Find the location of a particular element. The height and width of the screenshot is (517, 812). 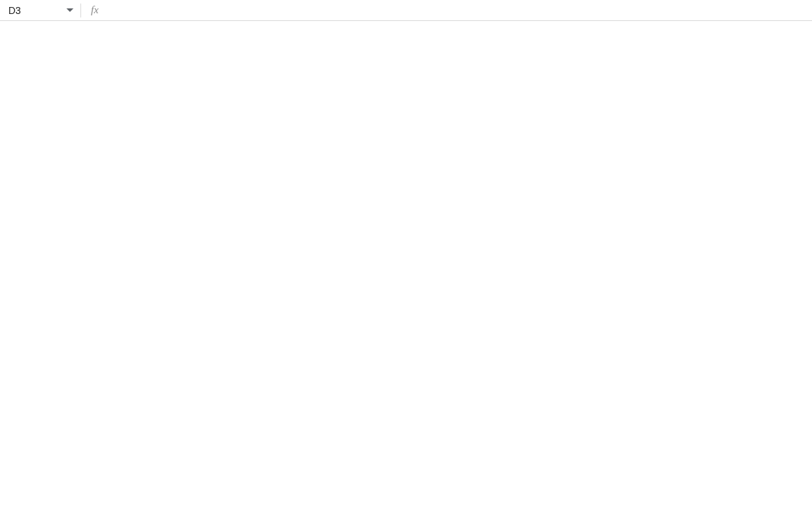

name-box-dropdown-icon is located at coordinates (70, 10).